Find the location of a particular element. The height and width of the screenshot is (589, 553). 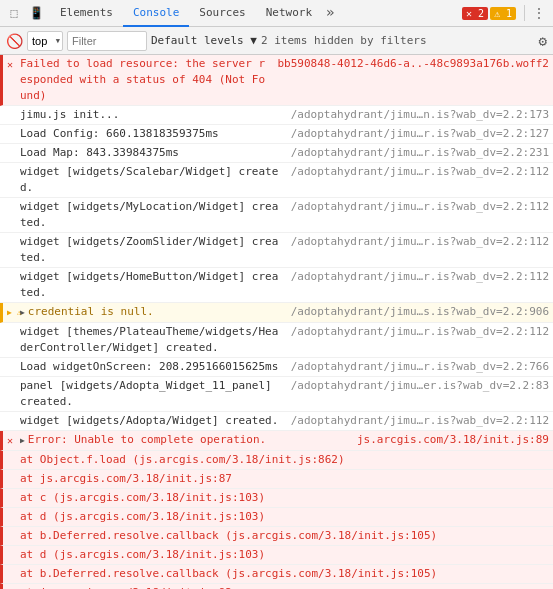

log-row: panel [widgets/Adopta_Widget_11_panel] c… is located at coordinates (276, 394).